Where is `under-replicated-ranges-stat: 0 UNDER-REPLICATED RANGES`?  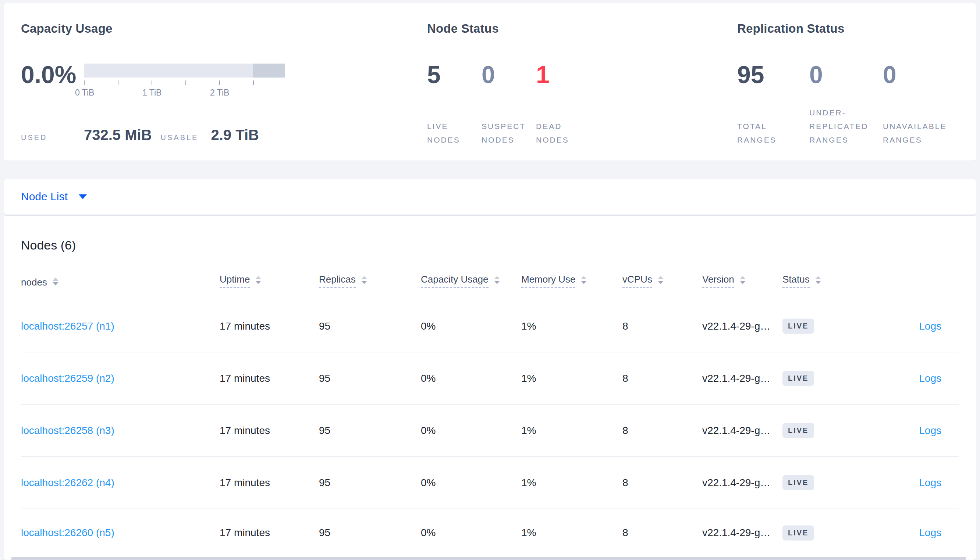 under-replicated-ranges-stat: 0 UNDER-REPLICATED RANGES is located at coordinates (846, 104).